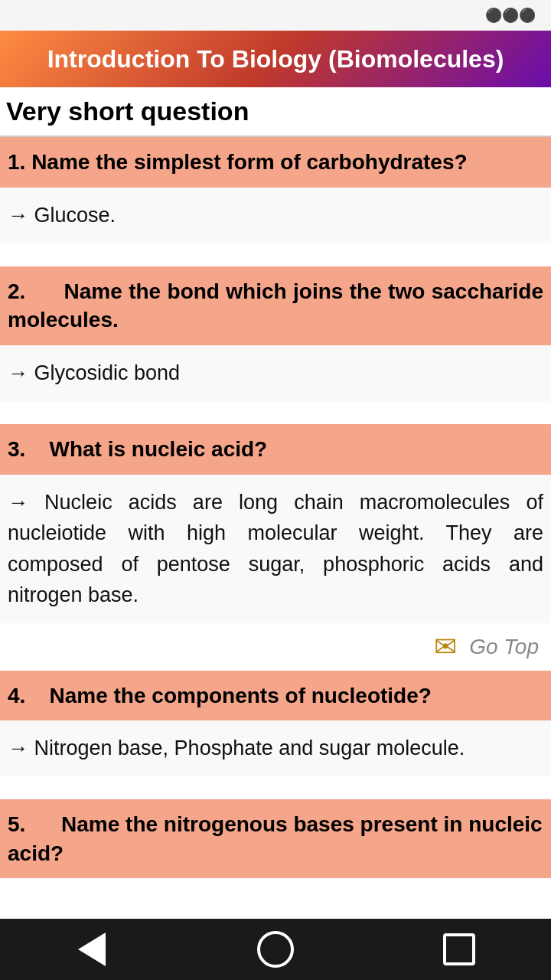 This screenshot has width=551, height=980. I want to click on envelope-icon: ✉, so click(445, 647).